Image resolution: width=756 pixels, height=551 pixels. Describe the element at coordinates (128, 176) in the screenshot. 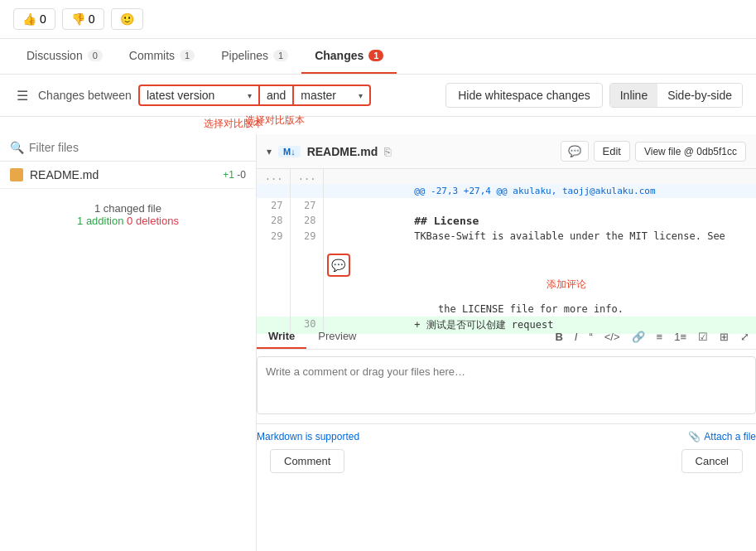

I see `file-item-readme: README.md +1 -0` at that location.